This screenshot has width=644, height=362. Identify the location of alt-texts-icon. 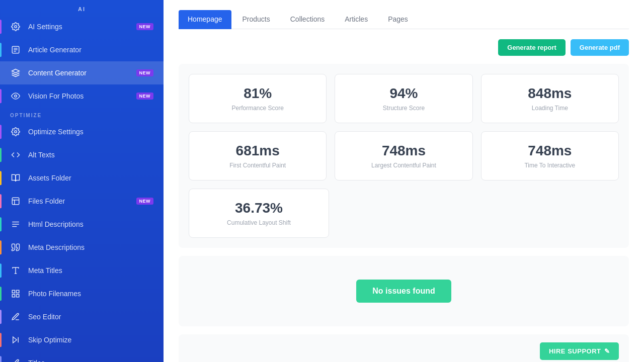
(16, 155).